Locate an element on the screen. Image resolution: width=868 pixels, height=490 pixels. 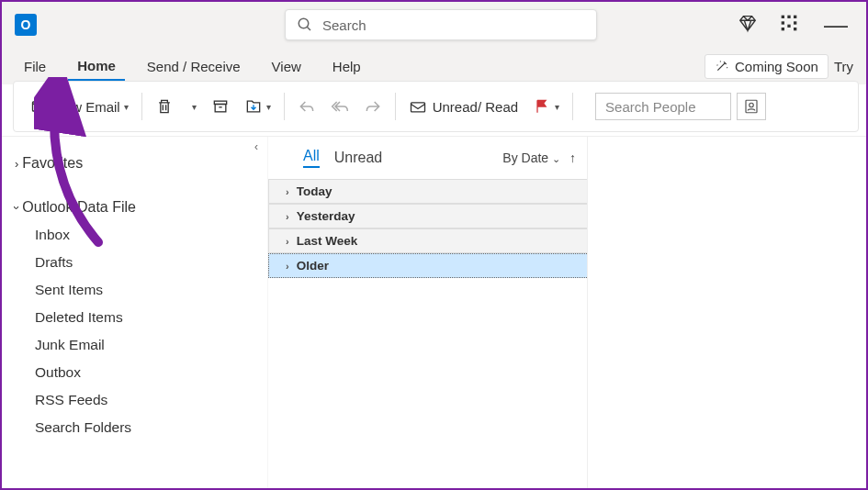
reply-all-button is located at coordinates (340, 106).